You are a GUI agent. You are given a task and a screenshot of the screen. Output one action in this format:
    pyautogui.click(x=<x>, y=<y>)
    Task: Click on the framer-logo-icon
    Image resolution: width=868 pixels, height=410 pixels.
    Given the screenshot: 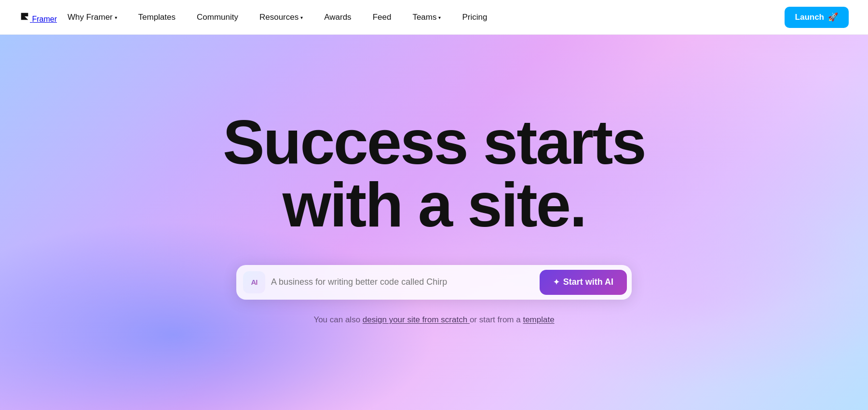 What is the action you would take?
    pyautogui.click(x=25, y=16)
    